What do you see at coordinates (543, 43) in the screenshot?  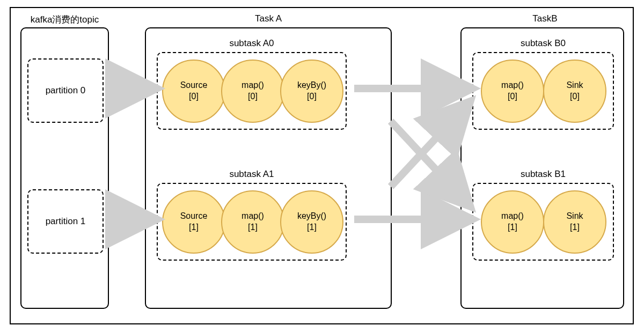 I see `subtask-b0-title: subtask B0` at bounding box center [543, 43].